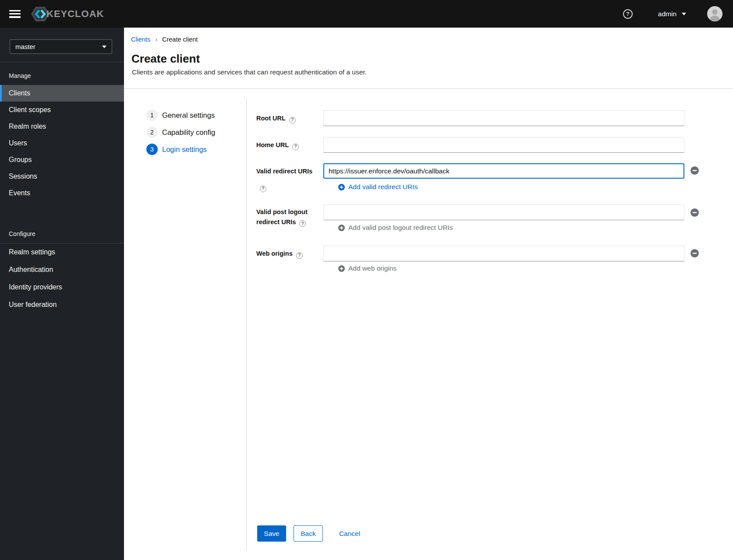 The image size is (733, 560). I want to click on realm-name: master, so click(59, 46).